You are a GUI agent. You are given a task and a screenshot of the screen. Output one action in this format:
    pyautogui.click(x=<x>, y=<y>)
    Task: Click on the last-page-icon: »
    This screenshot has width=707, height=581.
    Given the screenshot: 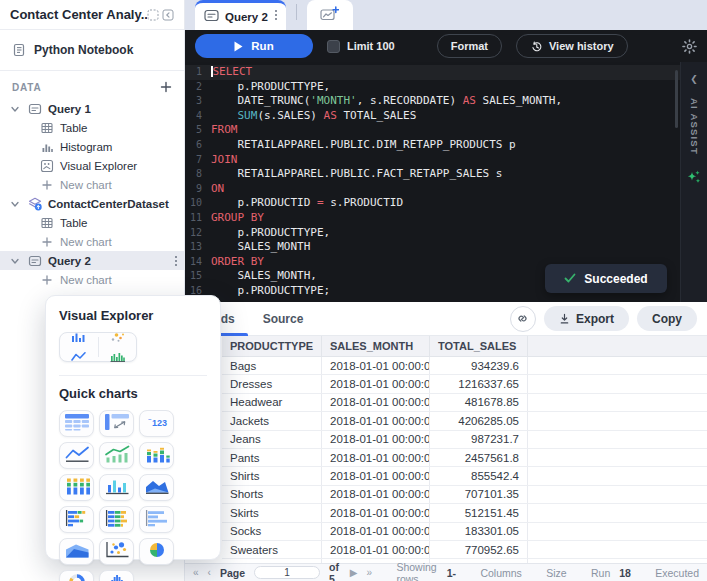 What is the action you would take?
    pyautogui.click(x=370, y=572)
    